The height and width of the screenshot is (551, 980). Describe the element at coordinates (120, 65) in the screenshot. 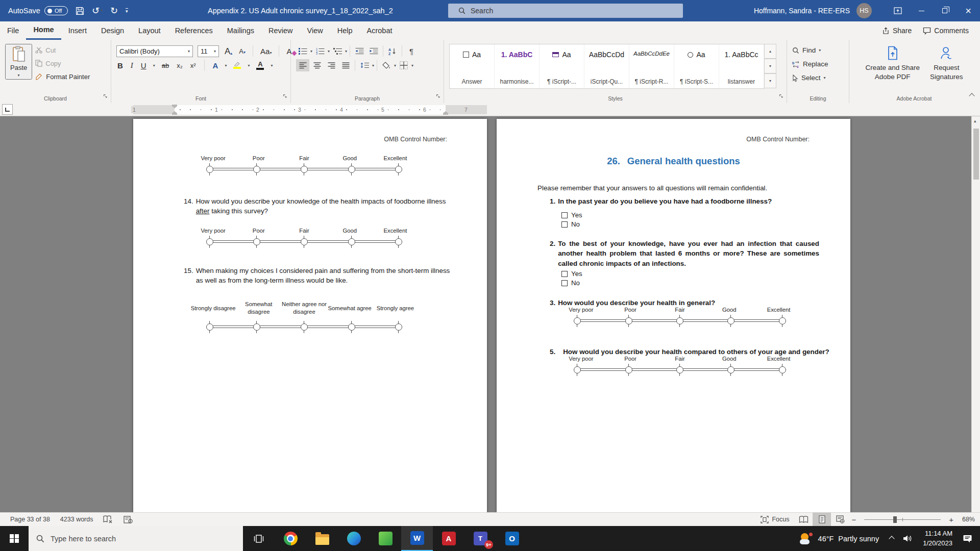

I see `bold-button: B` at that location.